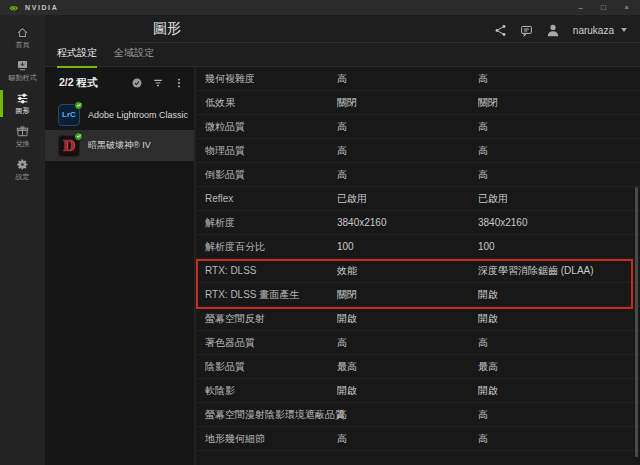 The height and width of the screenshot is (465, 640). Describe the element at coordinates (120, 146) in the screenshot. I see `program-name: 暗黑破壞神® IV` at that location.